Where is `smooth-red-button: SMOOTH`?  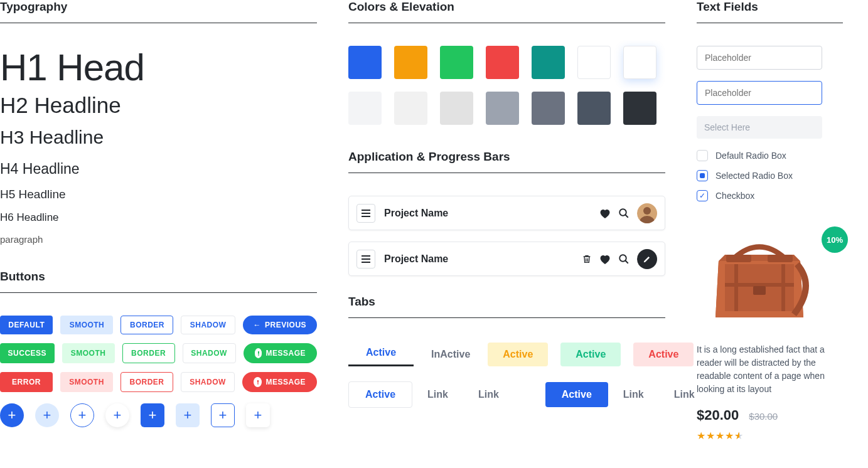 smooth-red-button: SMOOTH is located at coordinates (87, 382).